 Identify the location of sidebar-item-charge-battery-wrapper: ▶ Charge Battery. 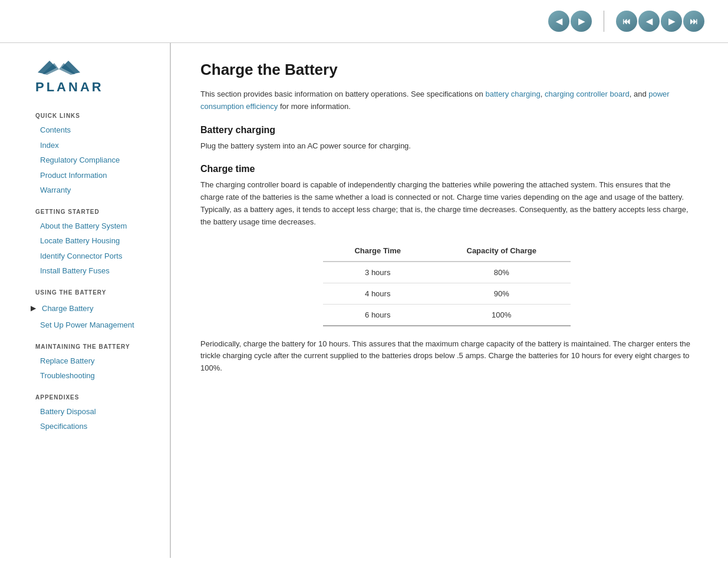
(97, 309).